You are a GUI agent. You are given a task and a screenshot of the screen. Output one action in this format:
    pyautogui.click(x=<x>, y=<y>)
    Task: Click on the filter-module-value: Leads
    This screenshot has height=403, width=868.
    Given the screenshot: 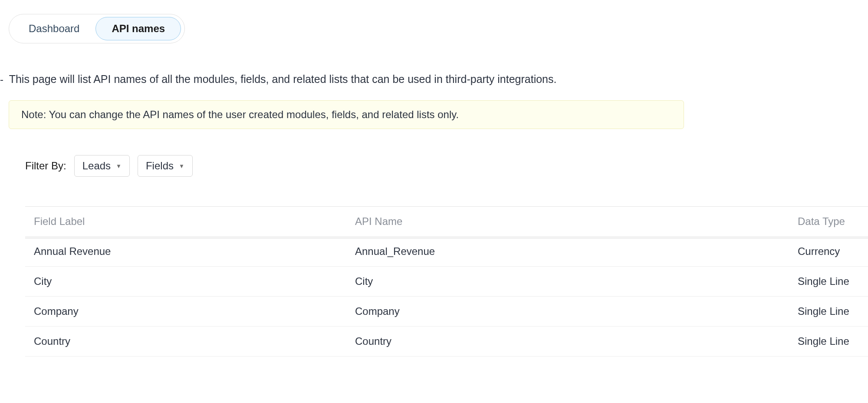 What is the action you would take?
    pyautogui.click(x=96, y=166)
    